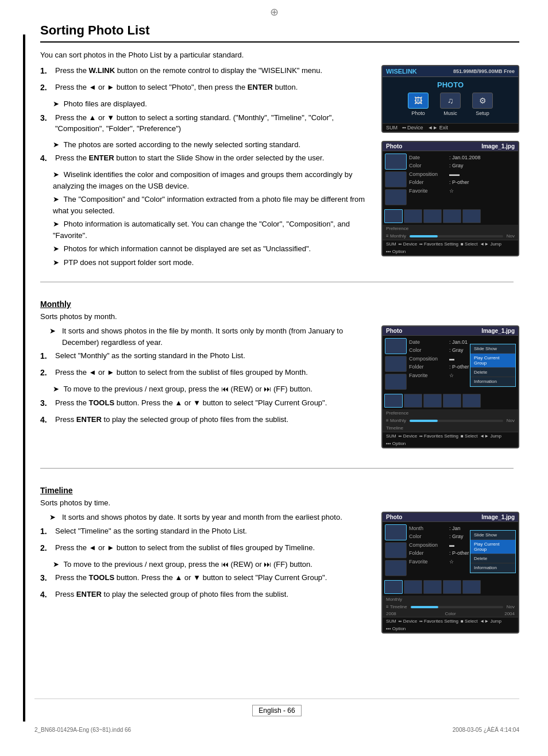 The image size is (548, 756). Describe the element at coordinates (450, 168) in the screenshot. I see `right-column-screens: WISELINK 851.99MB/995.00MB Free PHOTO 🖼 …` at that location.